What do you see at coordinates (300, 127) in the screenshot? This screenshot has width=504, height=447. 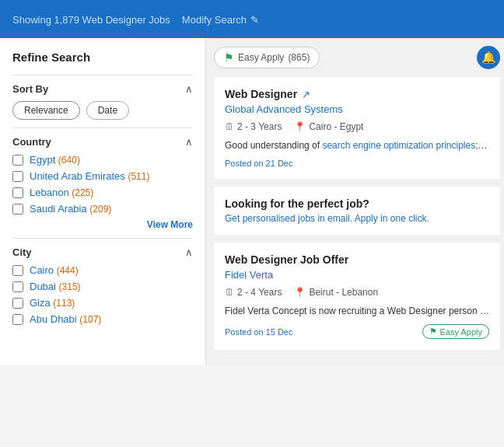 I see `location-icon: 📍` at bounding box center [300, 127].